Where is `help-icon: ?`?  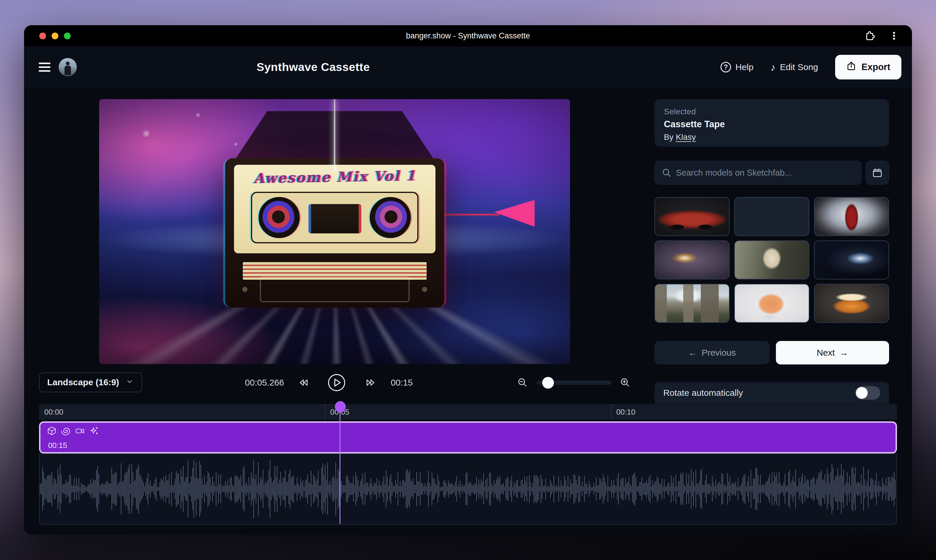
help-icon: ? is located at coordinates (726, 67).